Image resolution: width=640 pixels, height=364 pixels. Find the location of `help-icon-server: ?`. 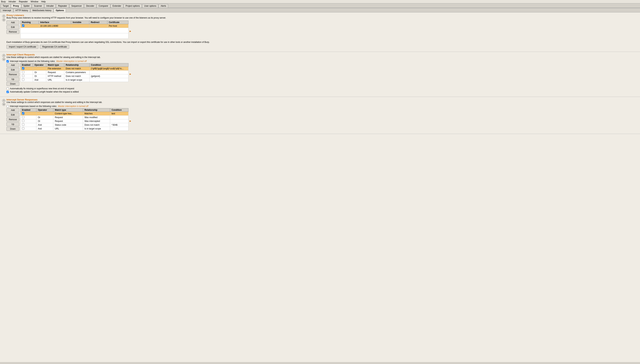

help-icon-server: ? is located at coordinates (4, 100).